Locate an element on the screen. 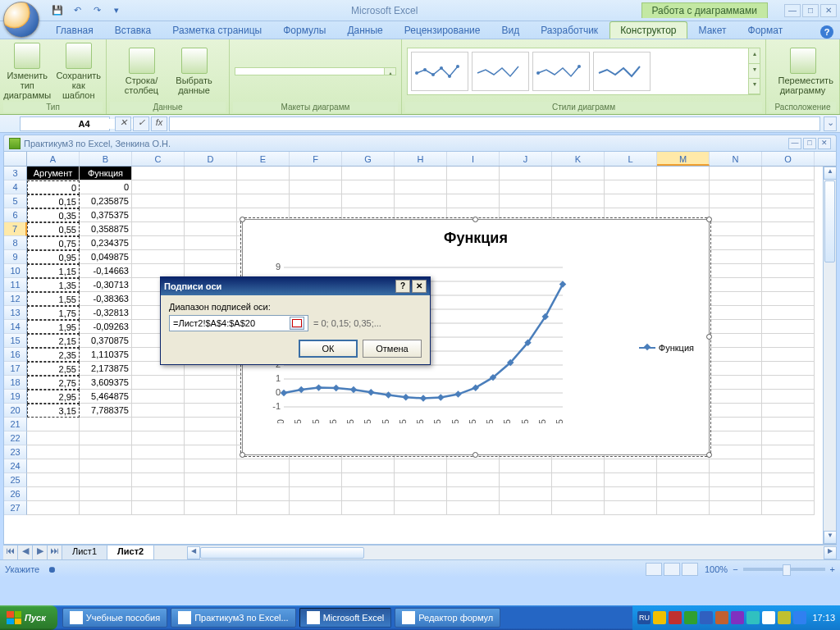 The width and height of the screenshot is (840, 630). row-header: 12 is located at coordinates (16, 299).